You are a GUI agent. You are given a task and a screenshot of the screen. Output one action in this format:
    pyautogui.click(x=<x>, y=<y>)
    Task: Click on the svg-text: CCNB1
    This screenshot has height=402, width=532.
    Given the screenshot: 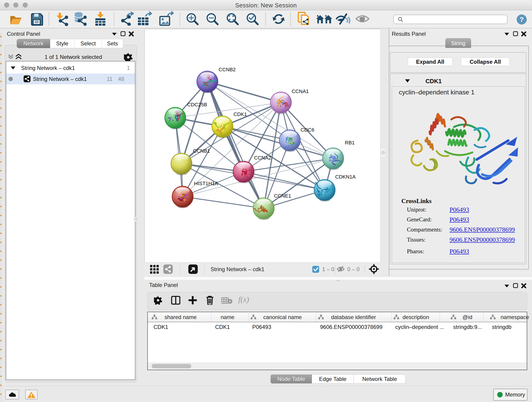 What is the action you would take?
    pyautogui.click(x=202, y=151)
    